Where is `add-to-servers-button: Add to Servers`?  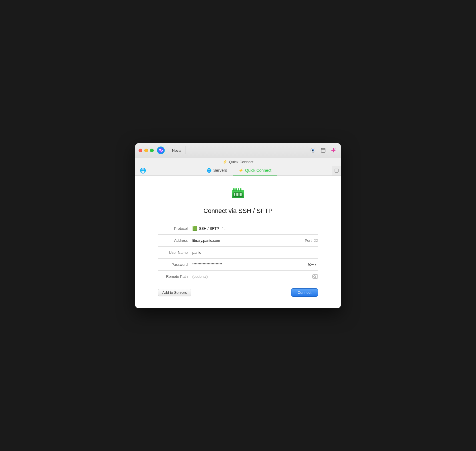 add-to-servers-button: Add to Servers is located at coordinates (175, 293).